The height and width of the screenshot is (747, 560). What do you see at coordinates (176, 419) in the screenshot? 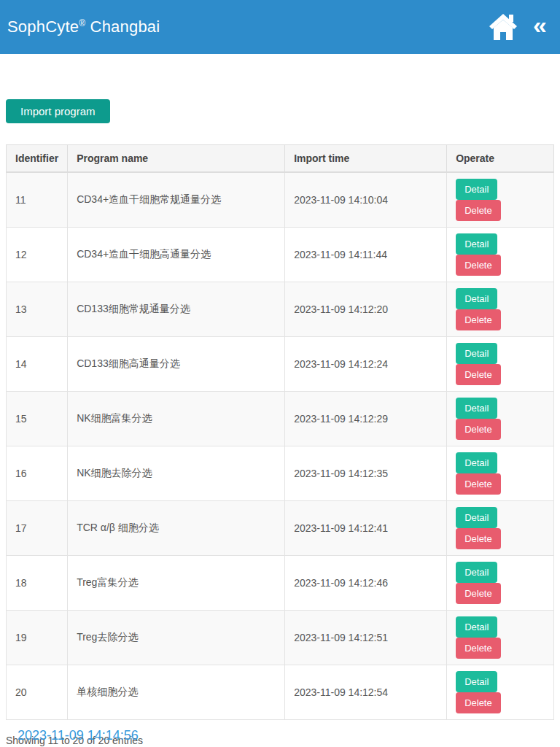
I see `row-name: NK细胞富集分选` at bounding box center [176, 419].